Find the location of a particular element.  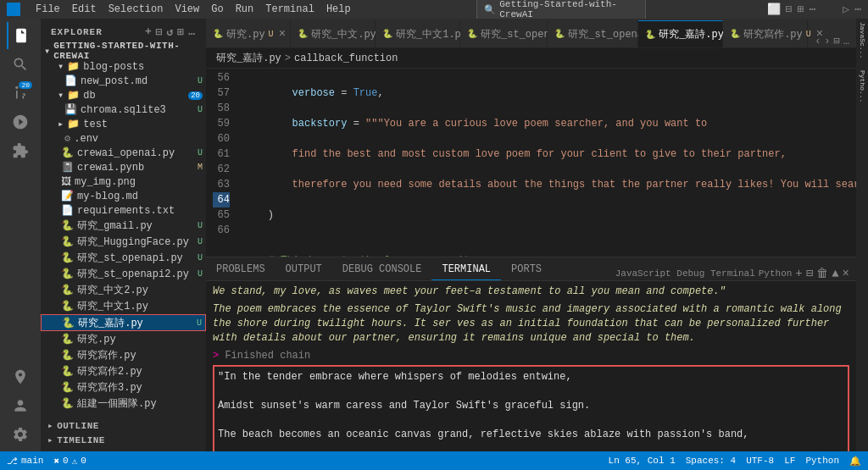

sidebar-label: 研究寫作3.py is located at coordinates (110, 388).